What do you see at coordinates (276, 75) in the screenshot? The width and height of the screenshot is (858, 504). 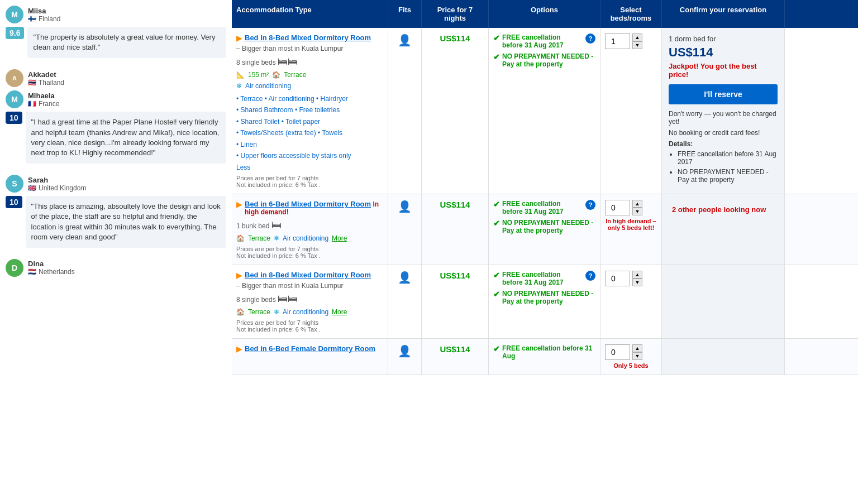 I see `terrace-icon-1: 🏠` at bounding box center [276, 75].